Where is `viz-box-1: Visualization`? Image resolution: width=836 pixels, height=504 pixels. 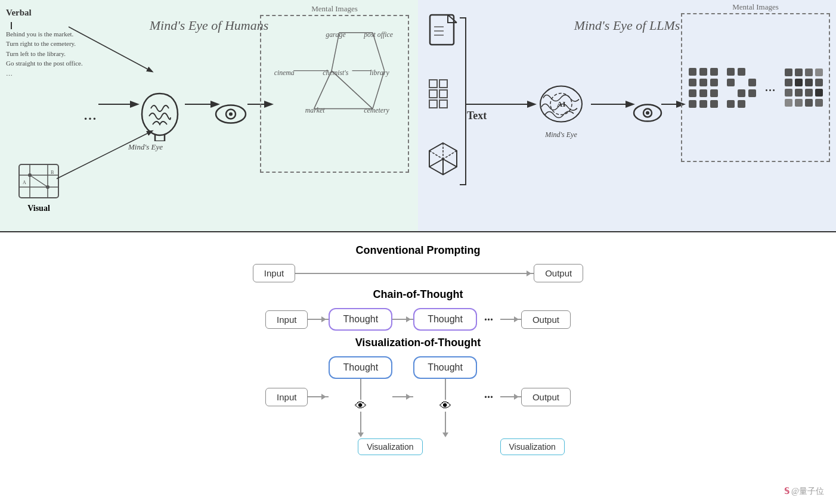 viz-box-1: Visualization is located at coordinates (390, 447).